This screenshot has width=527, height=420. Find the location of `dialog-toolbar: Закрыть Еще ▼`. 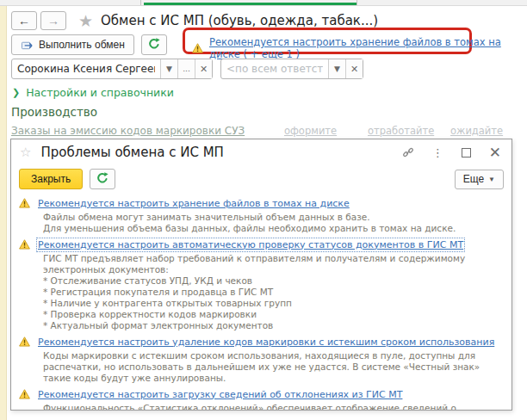

dialog-toolbar: Закрыть Еще ▼ is located at coordinates (262, 179).